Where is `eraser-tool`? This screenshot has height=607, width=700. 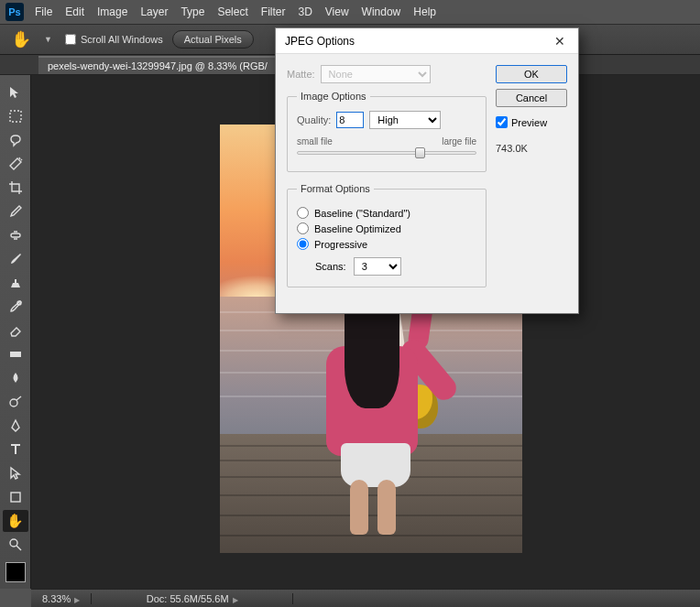
eraser-tool is located at coordinates (16, 331).